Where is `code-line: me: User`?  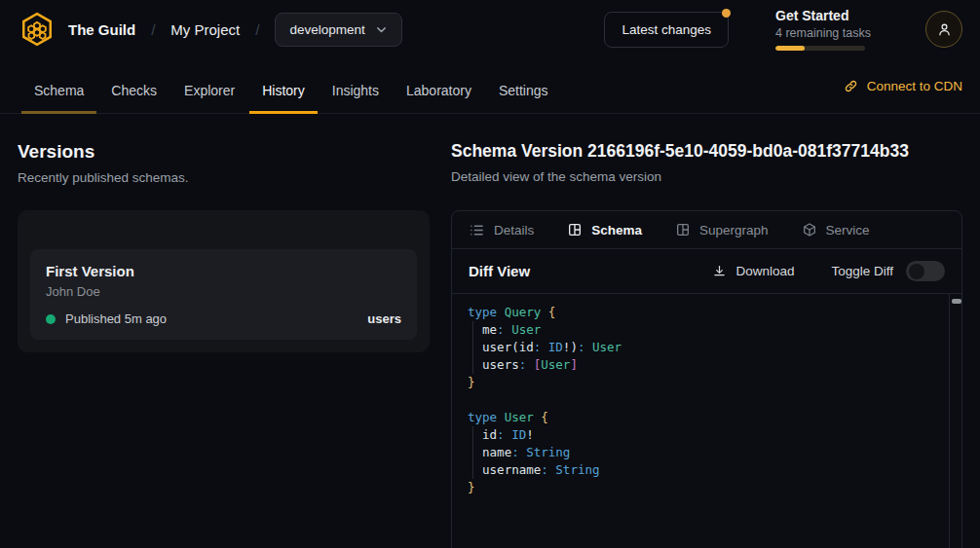
code-line: me: User is located at coordinates (707, 330).